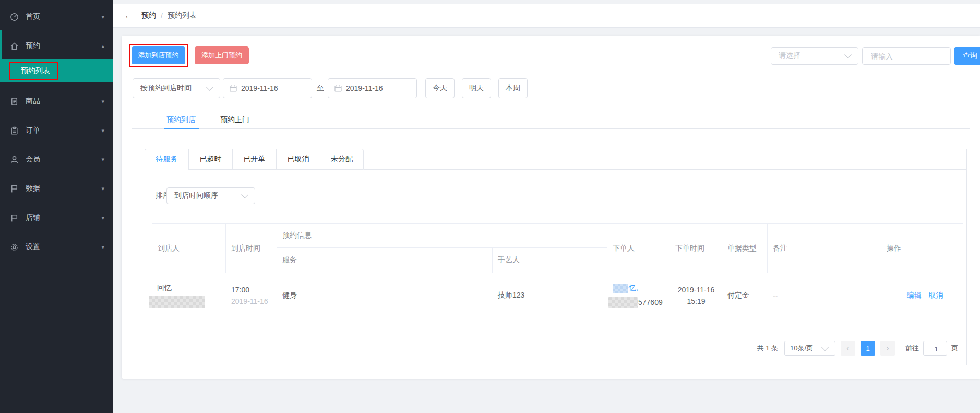 This screenshot has height=413, width=980. I want to click on sidebar-item-label: 数据, so click(33, 188).